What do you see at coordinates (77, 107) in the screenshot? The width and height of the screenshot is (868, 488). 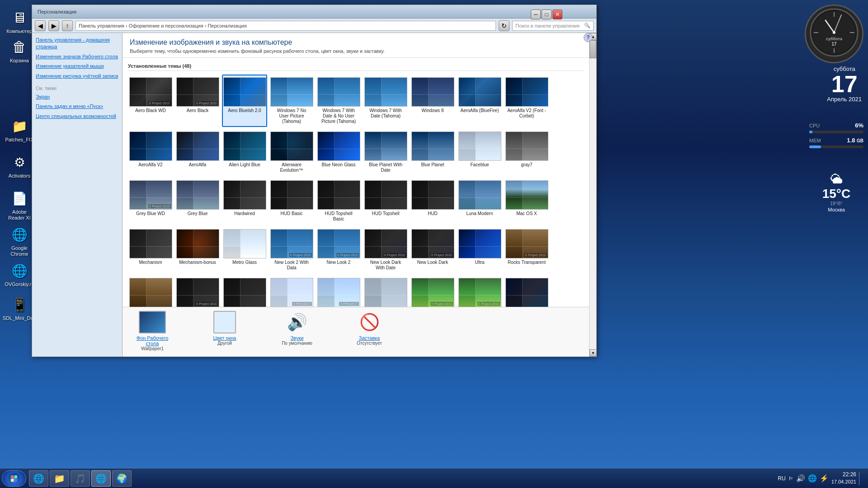 I see `sidebar-link-taskbar: Панель задач и меню «Пуск»` at bounding box center [77, 107].